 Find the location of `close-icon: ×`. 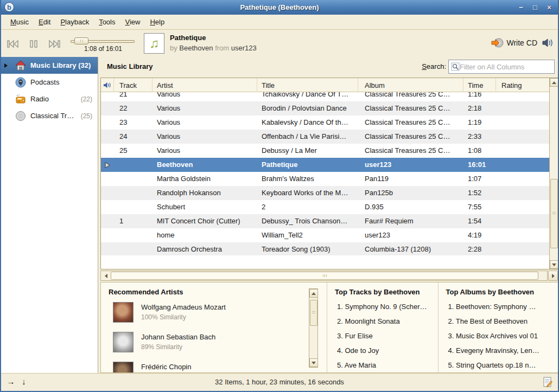

close-icon: × is located at coordinates (549, 8).